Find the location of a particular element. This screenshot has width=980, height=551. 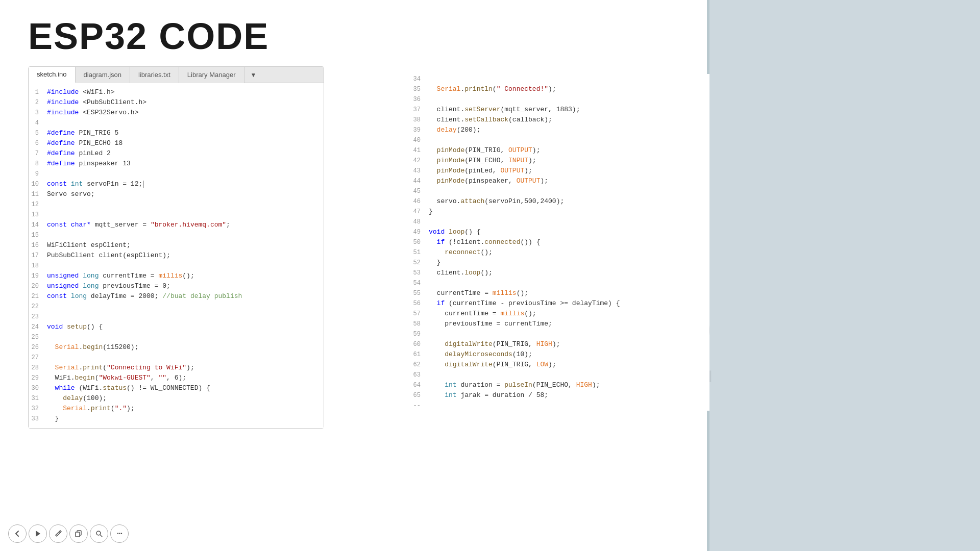

code-line-7: 7 #define pinLed 2 is located at coordinates (176, 154).